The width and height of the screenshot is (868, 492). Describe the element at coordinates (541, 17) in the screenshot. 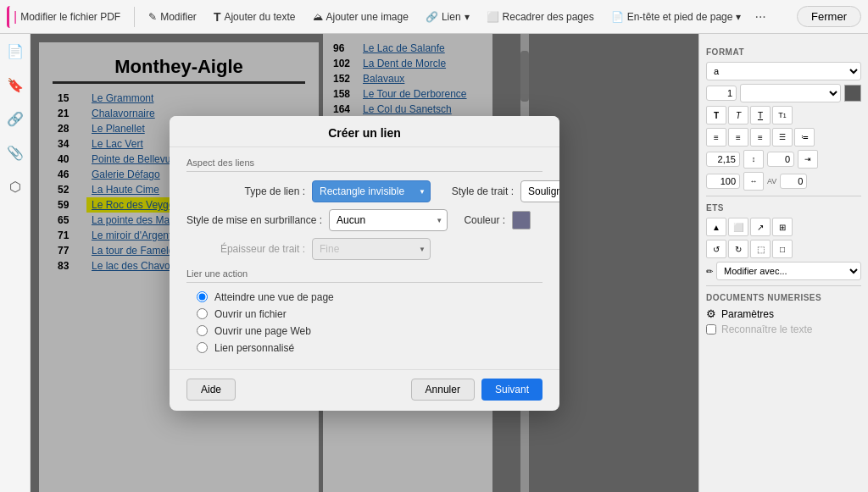

I see `toolbar-recadrer: ⬜ Recadrer des pages` at that location.